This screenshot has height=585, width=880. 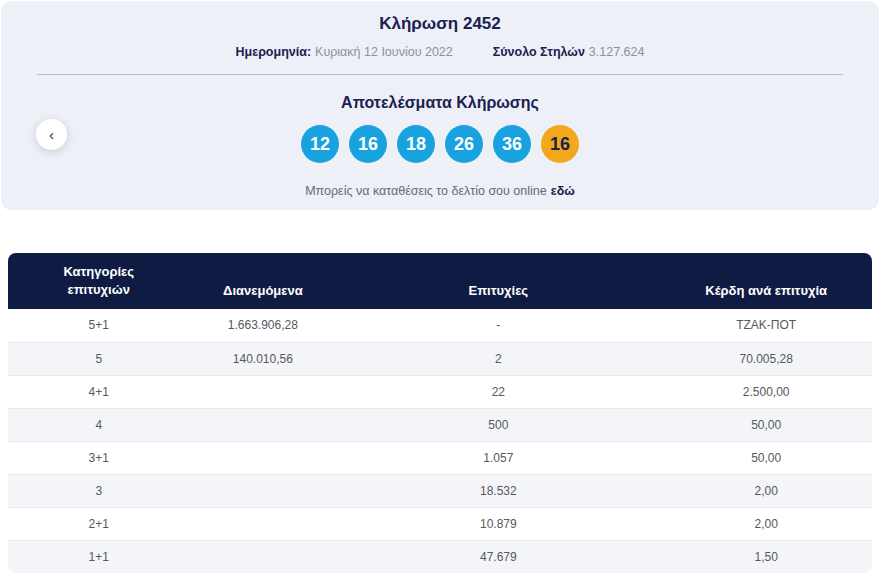 I want to click on table-row: 2+1 10.879 2,00, so click(x=440, y=524).